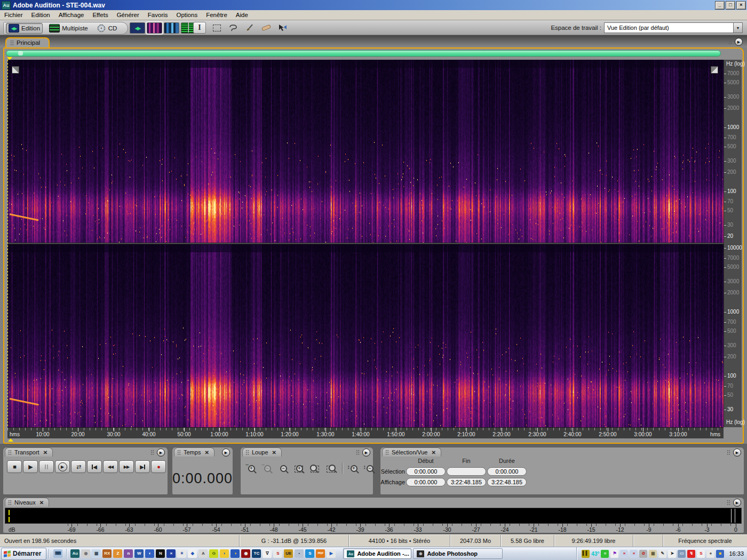  Describe the element at coordinates (96, 554) in the screenshot. I see `quicklaunch-calculator-icon: ▦` at that location.